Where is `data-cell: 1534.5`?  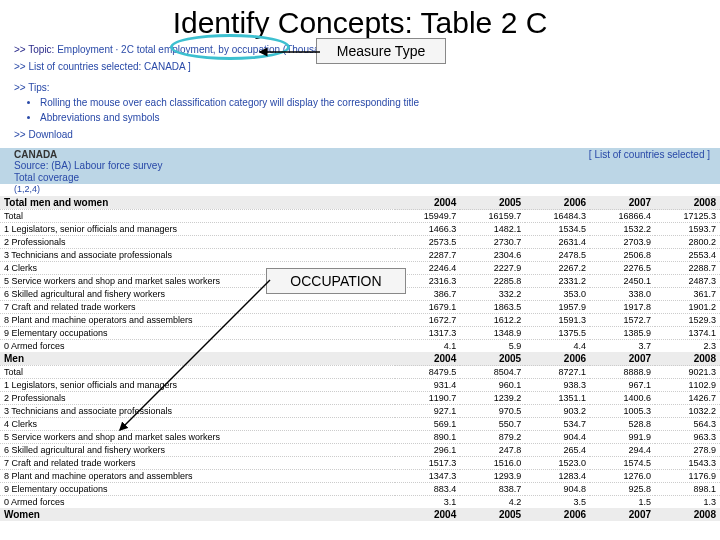
data-cell: 1534.5 is located at coordinates (558, 230).